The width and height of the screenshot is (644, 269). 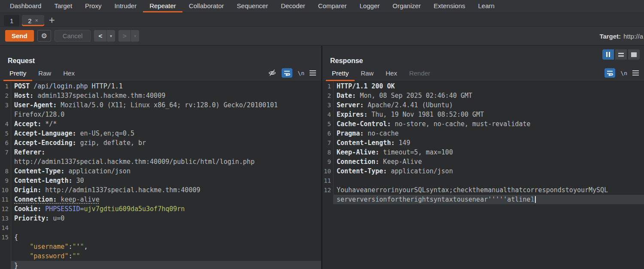 What do you see at coordinates (252, 6) in the screenshot?
I see `menu-item-sequencer: Sequencer` at bounding box center [252, 6].